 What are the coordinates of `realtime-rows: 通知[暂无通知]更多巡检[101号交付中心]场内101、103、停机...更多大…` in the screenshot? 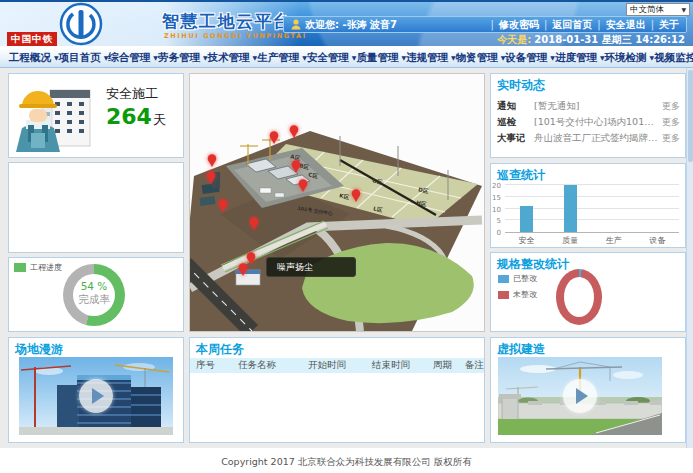 It's located at (588, 122).